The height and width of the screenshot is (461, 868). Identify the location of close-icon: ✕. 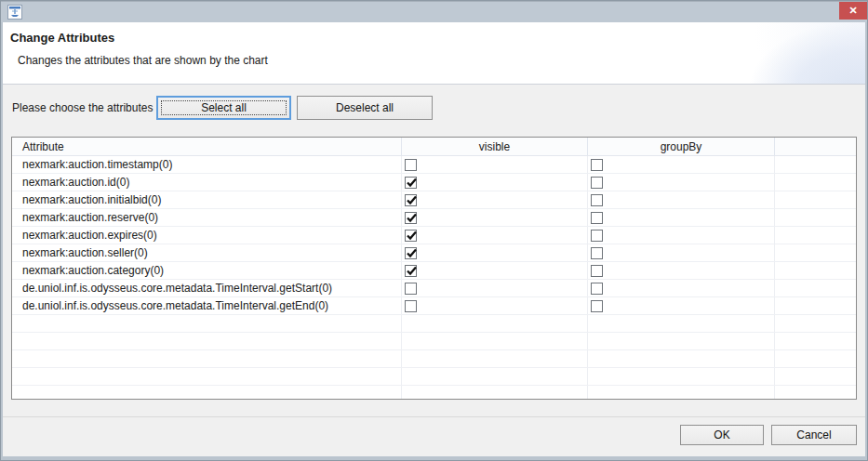
(852, 11).